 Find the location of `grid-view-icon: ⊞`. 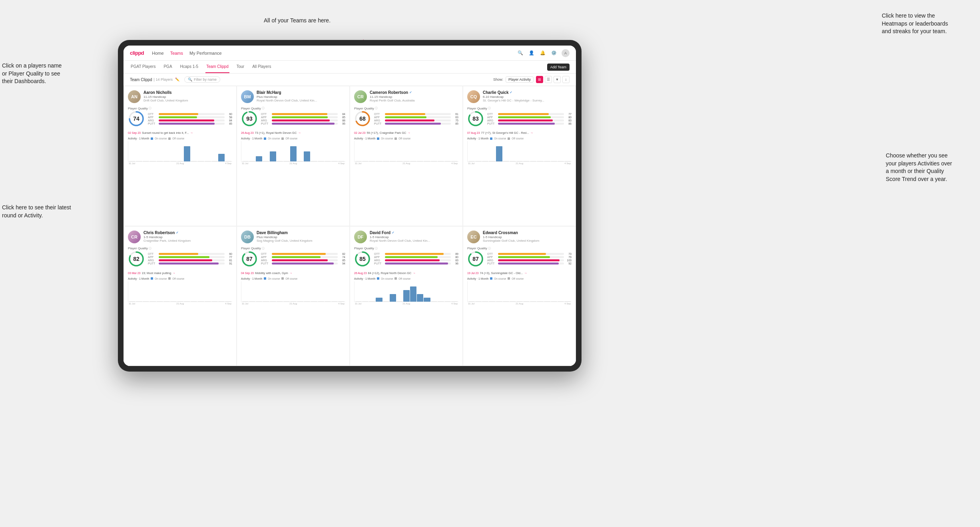

grid-view-icon: ⊞ is located at coordinates (540, 80).